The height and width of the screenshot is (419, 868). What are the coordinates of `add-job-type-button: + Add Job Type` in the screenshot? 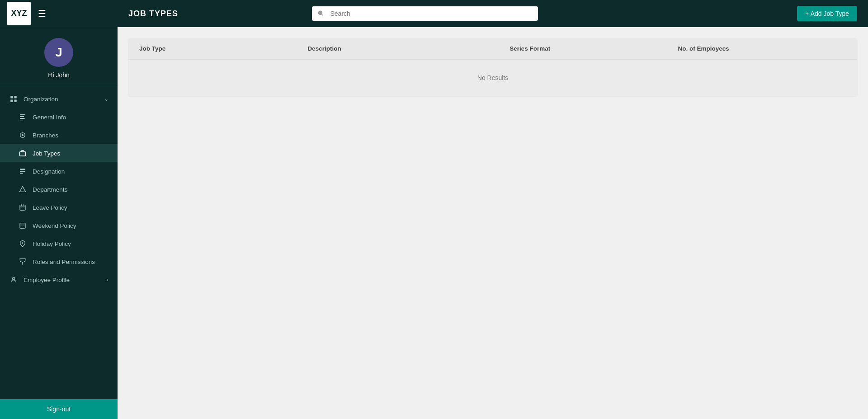 It's located at (827, 14).